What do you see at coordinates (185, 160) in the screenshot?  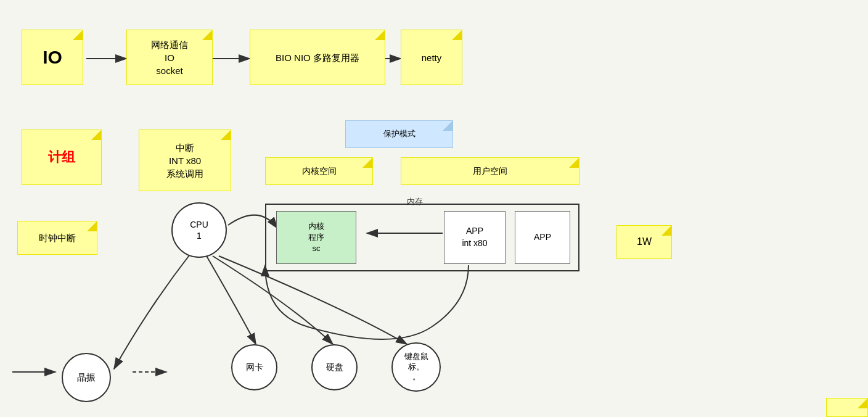 I see `interrupt-note: 中断 INT x80 系统调用` at bounding box center [185, 160].